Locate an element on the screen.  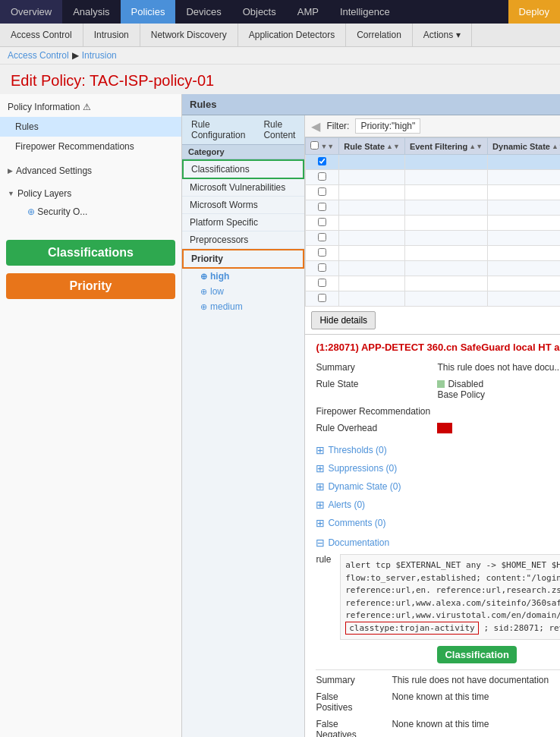
table-row: 1 25360 APP-DETECT Acunetix web vulnerab… is located at coordinates (433, 193).